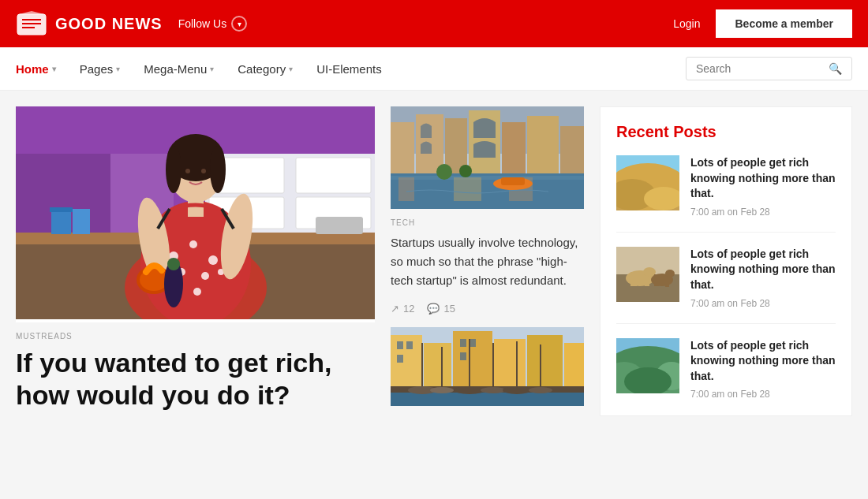 The height and width of the screenshot is (499, 868). What do you see at coordinates (109, 24) in the screenshot?
I see `logo-text: GOOD NEWS` at bounding box center [109, 24].